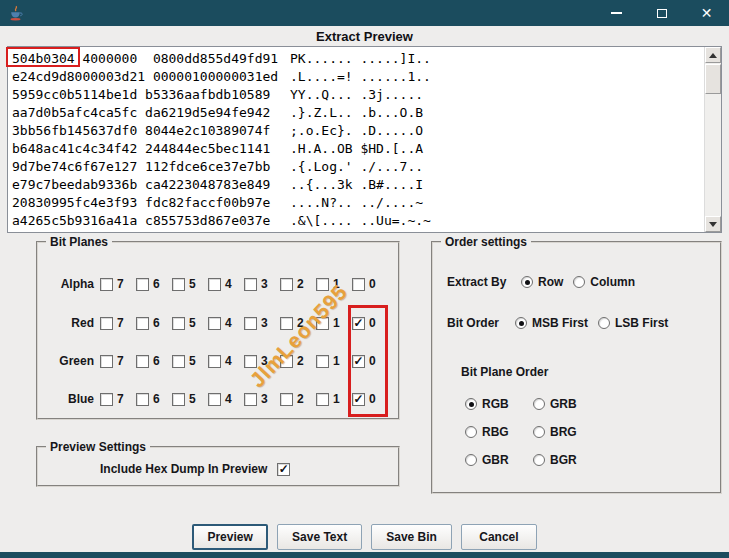 The image size is (729, 558). Describe the element at coordinates (358, 400) in the screenshot. I see `checkbox-blue-bit0: ✓` at that location.